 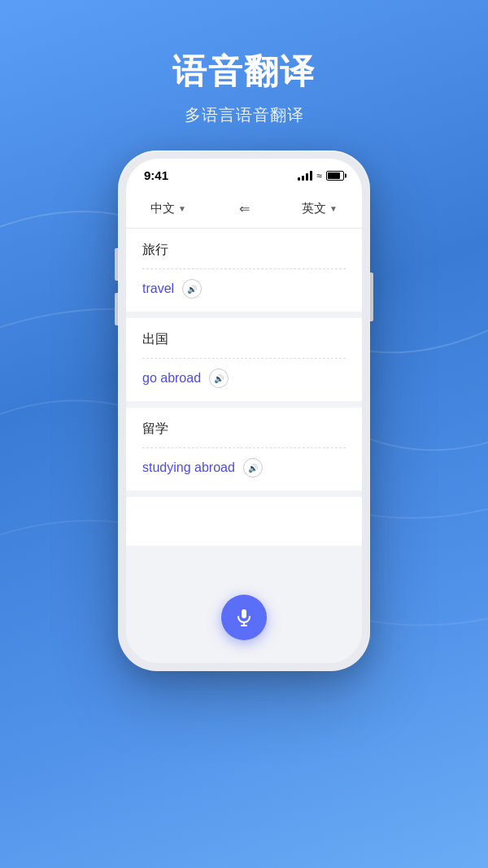 I want to click on sub-title: 多语言语音翻译, so click(x=244, y=116).